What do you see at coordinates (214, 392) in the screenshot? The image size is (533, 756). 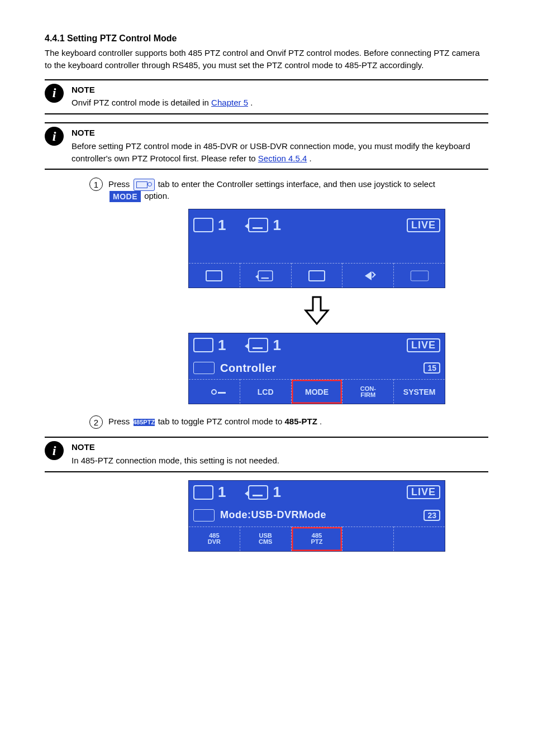 I see `key-icon` at bounding box center [214, 392].